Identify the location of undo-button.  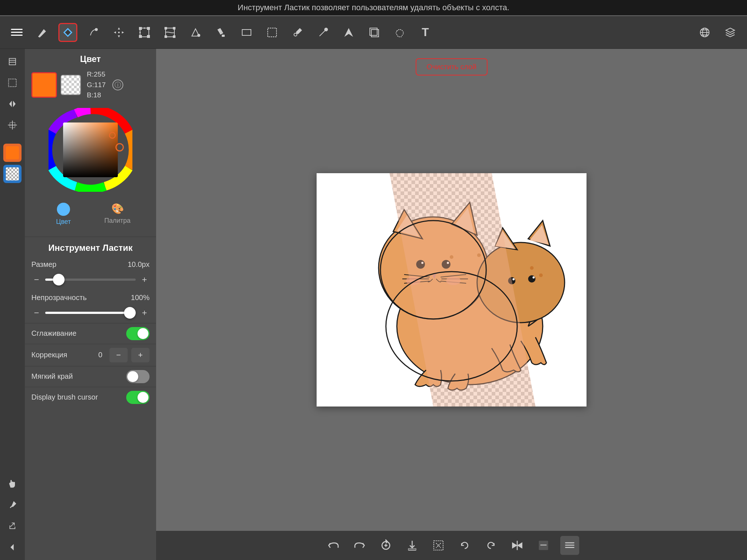
(333, 545).